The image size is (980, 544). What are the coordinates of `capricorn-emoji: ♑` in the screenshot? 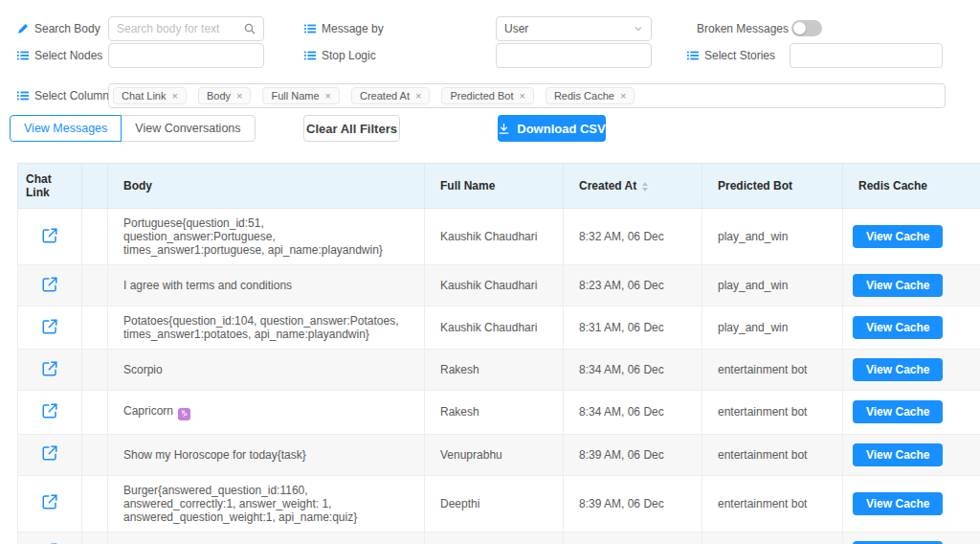 It's located at (184, 414).